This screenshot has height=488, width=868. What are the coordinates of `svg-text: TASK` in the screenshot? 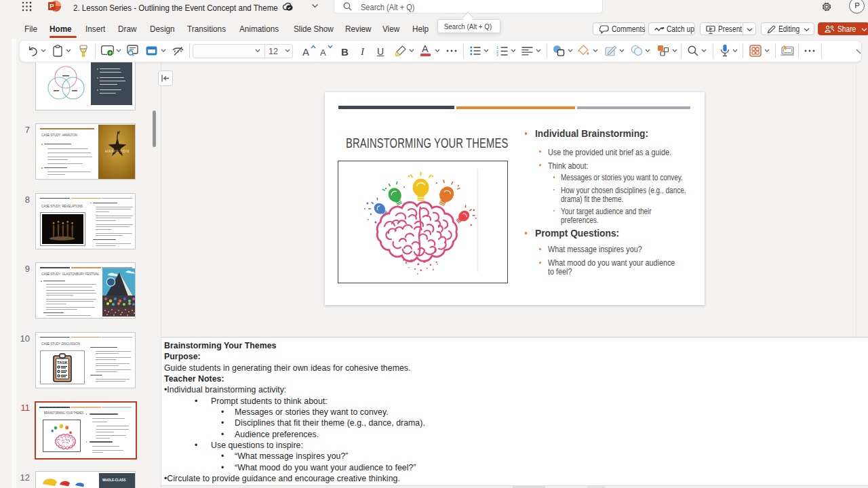 It's located at (62, 362).